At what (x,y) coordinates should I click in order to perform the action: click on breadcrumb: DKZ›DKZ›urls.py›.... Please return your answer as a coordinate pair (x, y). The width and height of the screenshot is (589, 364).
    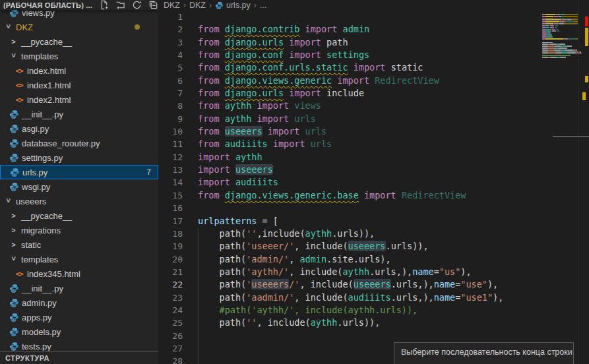
    Looking at the image, I should click on (215, 5).